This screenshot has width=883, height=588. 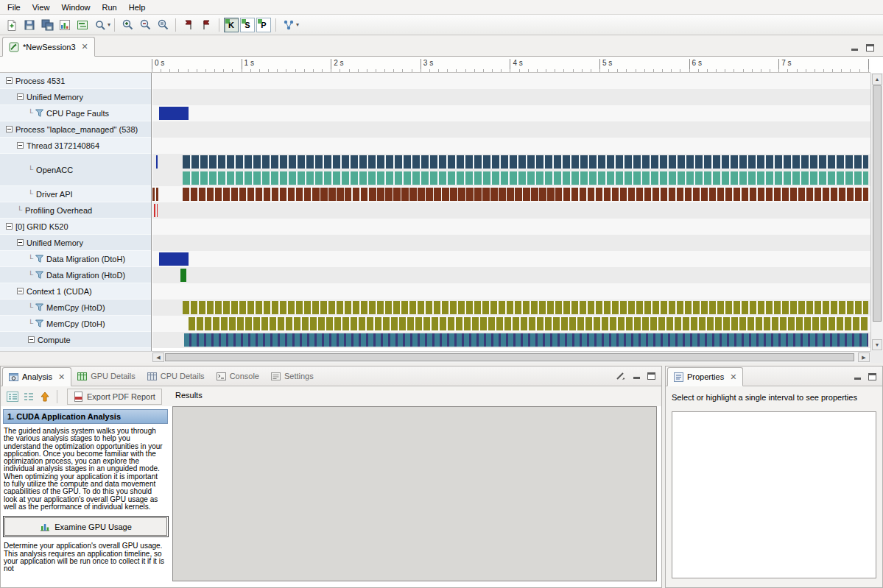 What do you see at coordinates (75, 194) in the screenshot?
I see `row-label-driver-api: └Driver API` at bounding box center [75, 194].